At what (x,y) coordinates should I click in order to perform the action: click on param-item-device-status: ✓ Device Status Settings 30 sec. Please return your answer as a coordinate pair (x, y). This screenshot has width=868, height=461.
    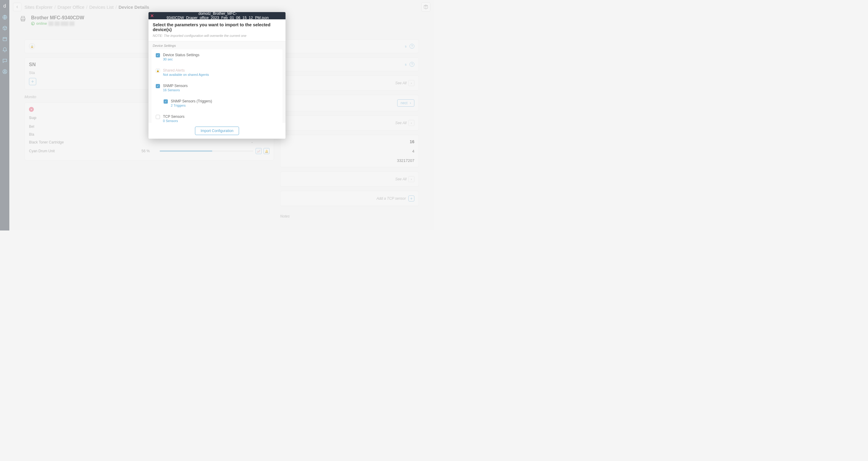
    Looking at the image, I should click on (217, 57).